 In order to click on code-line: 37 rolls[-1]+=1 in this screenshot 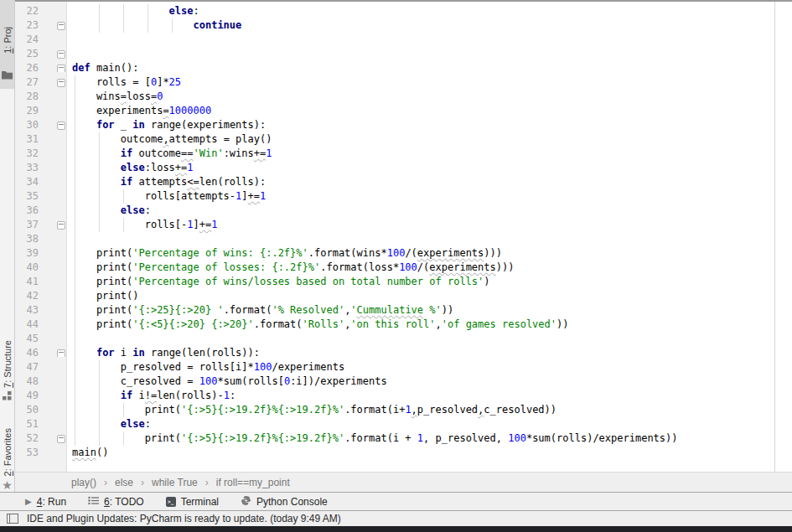, I will do `click(404, 225)`.